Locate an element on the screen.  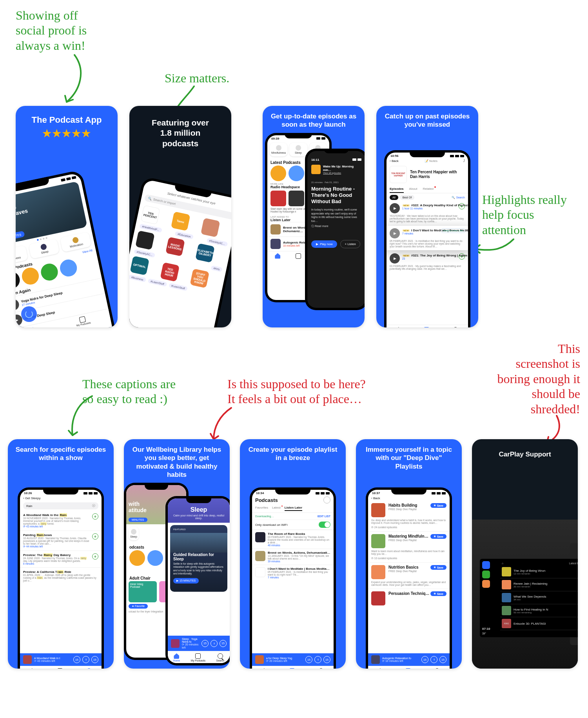
fab-icon is located at coordinates (29, 314).